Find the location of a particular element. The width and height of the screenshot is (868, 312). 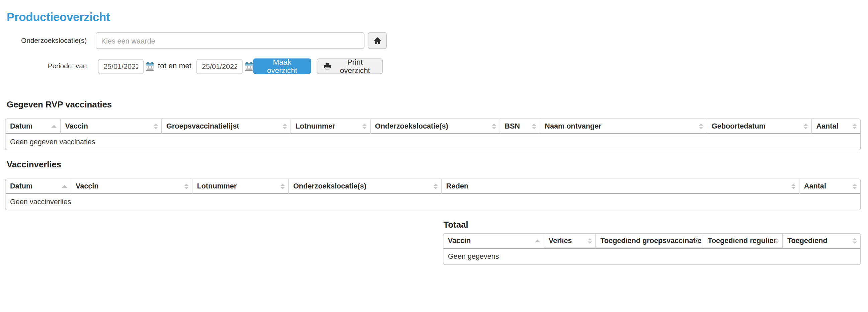

column-header-toegediend: Toegediend is located at coordinates (822, 241).